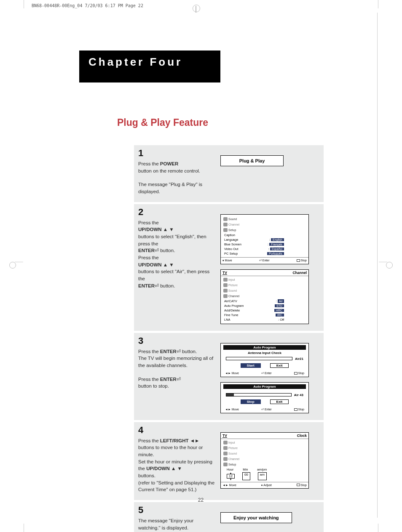  Describe the element at coordinates (270, 460) in the screenshot. I see `step-4-illus: TV Clock Input Picture Sound Channel Set…` at that location.